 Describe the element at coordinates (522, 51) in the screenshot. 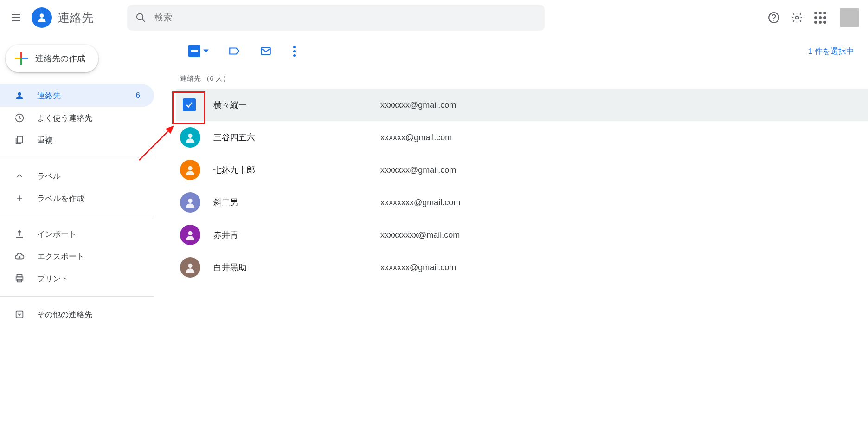

I see `selection-toolbar: 1 件を選択中` at that location.